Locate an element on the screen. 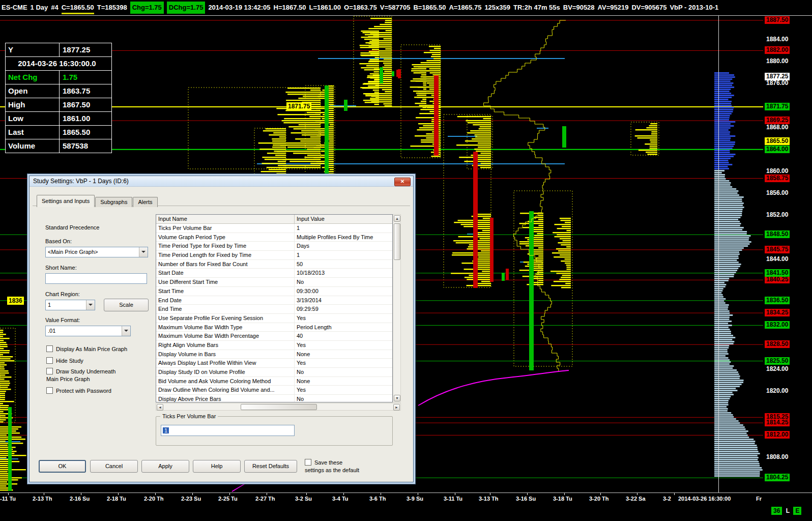 This screenshot has width=812, height=521. based-on-combo: <Main Price Graph> is located at coordinates (97, 252).